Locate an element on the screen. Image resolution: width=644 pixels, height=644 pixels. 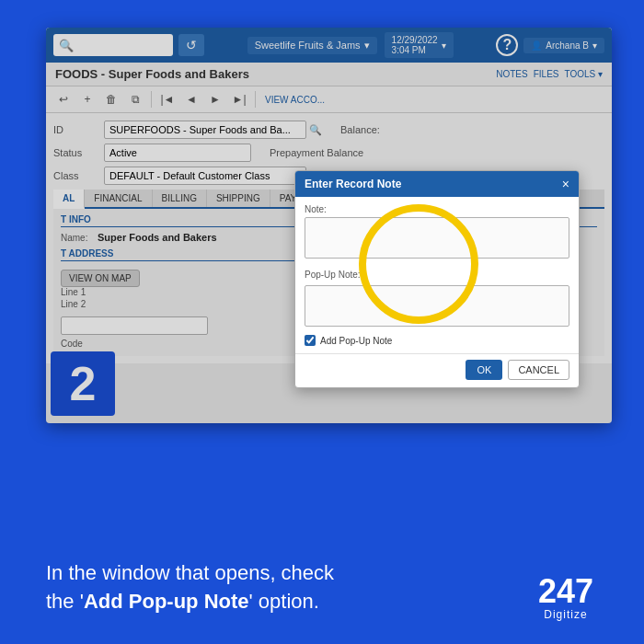
enter-record-note-dialog: Enter Record Note × Note: Pop-Up Note: A… is located at coordinates (437, 280).